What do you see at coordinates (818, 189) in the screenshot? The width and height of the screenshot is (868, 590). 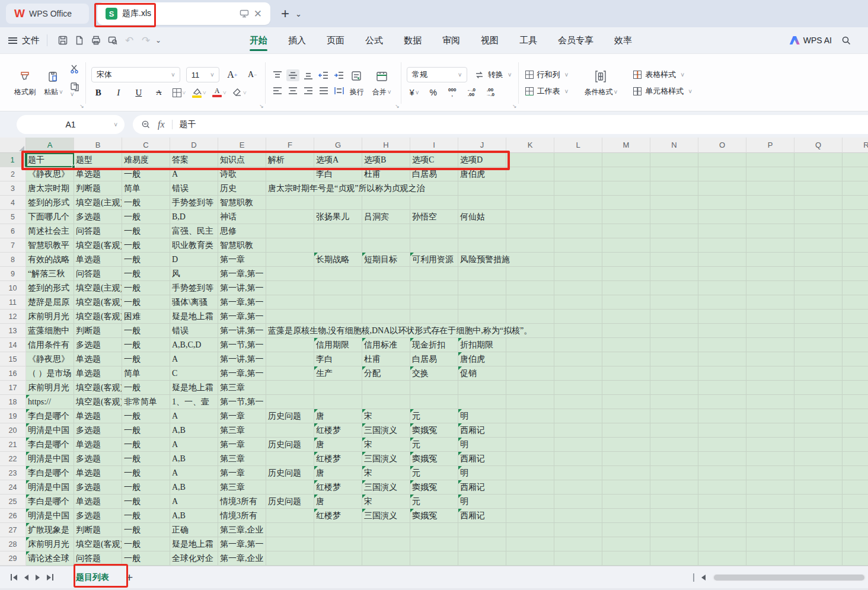 I see `cell-Q3` at bounding box center [818, 189].